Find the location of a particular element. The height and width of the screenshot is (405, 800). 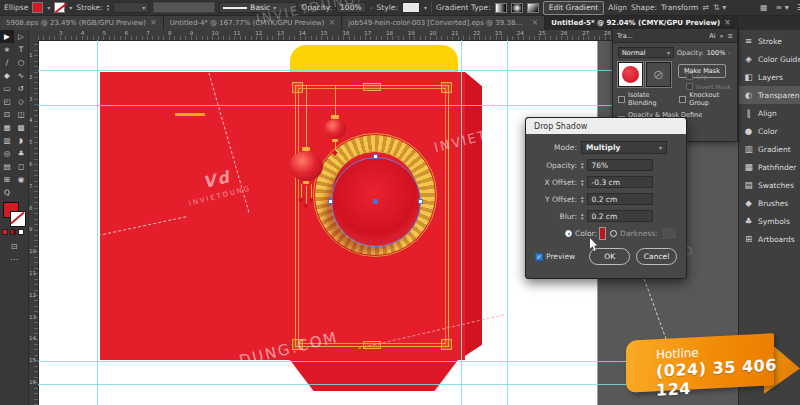

dock-item-pathfinder: ▦Pathfinder is located at coordinates (770, 167).